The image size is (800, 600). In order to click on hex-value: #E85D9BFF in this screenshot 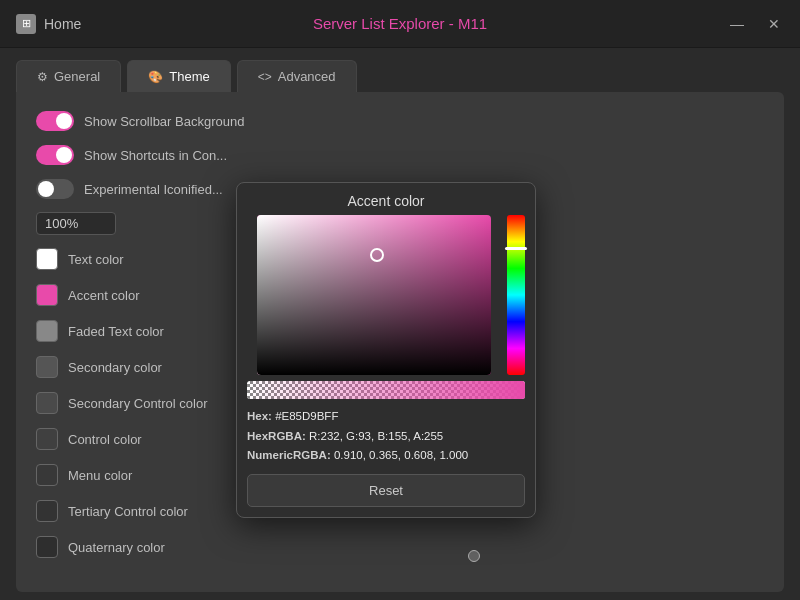, I will do `click(306, 416)`.